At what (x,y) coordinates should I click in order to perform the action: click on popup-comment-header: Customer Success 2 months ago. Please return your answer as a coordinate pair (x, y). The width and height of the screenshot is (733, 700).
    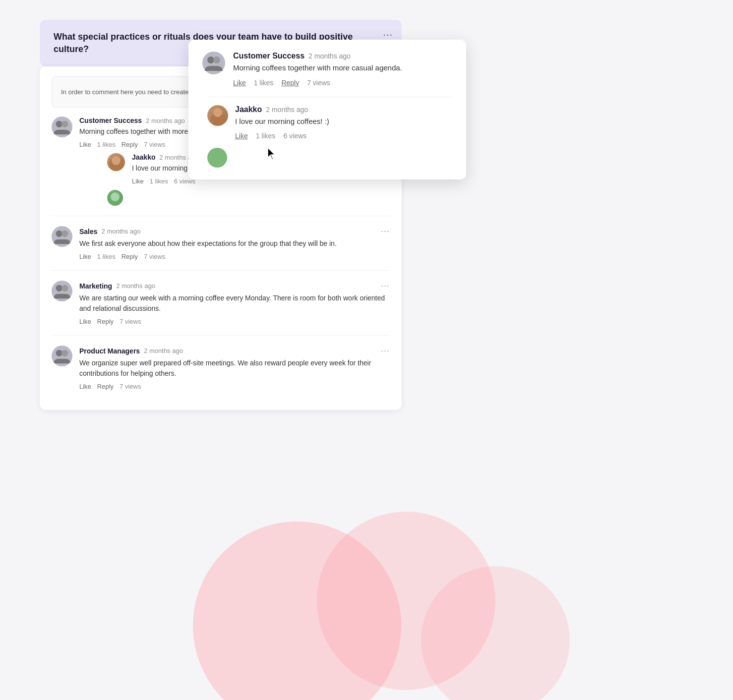
    Looking at the image, I should click on (343, 56).